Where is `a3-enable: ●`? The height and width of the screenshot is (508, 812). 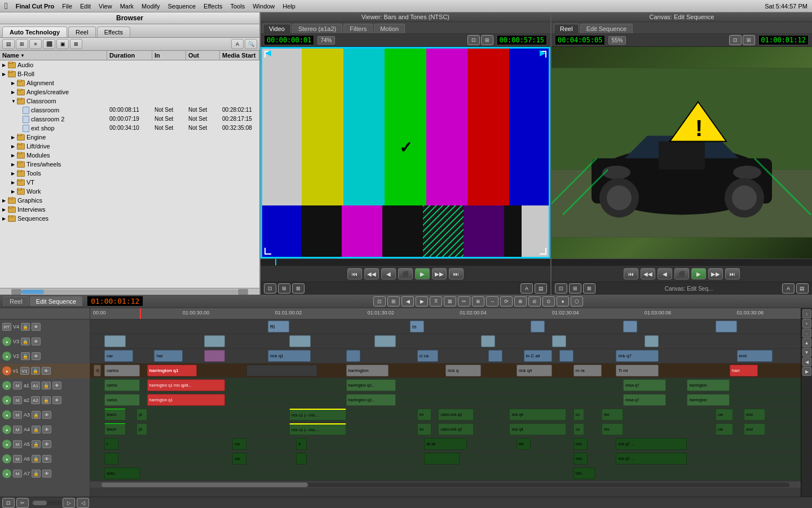
a3-enable: ● is located at coordinates (7, 415).